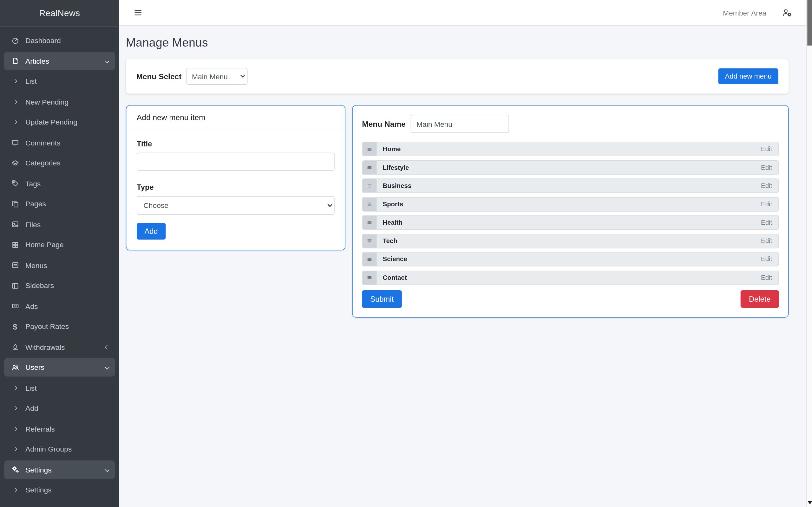 This screenshot has height=507, width=812. Describe the element at coordinates (810, 503) in the screenshot. I see `scrollbar-down-arrow-icon` at that location.